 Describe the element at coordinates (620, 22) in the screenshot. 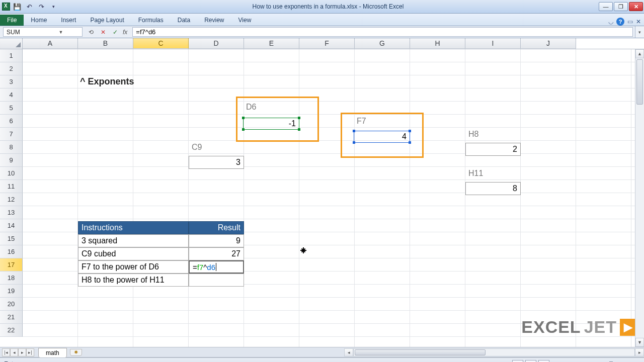

I see `help-icon: ?` at that location.